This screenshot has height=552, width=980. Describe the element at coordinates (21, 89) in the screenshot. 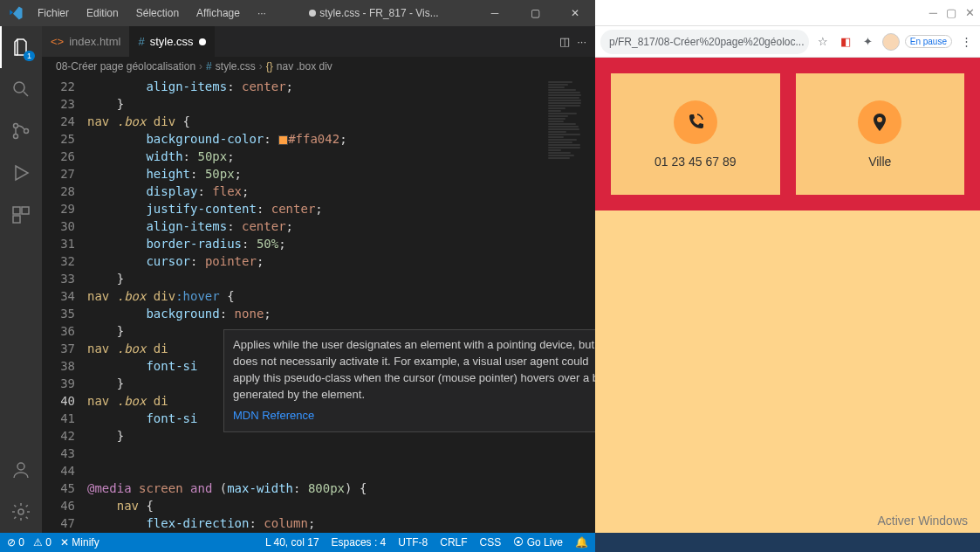

I see `search-icon` at that location.